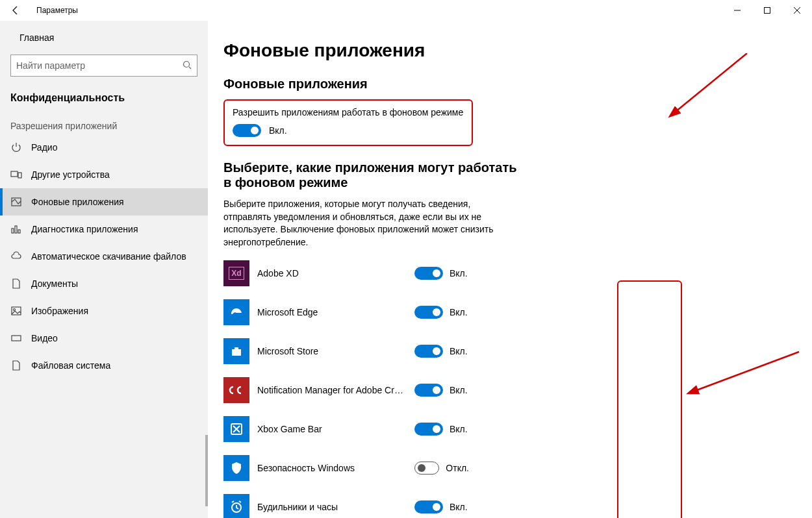  I want to click on app-row: Microsoft EdgeВкл., so click(510, 312).